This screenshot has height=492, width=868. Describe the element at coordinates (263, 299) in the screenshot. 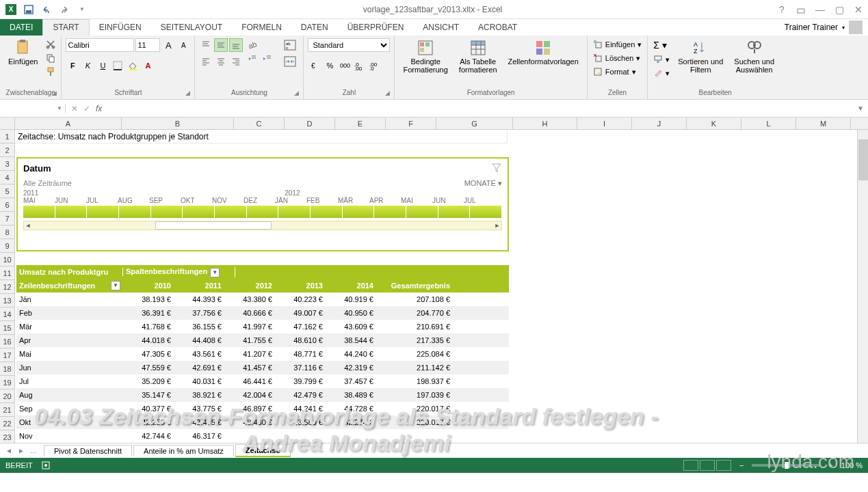

I see `pivot-row: Jän38.193 €44.393 €43.380 €40.223 €40.91…` at that location.